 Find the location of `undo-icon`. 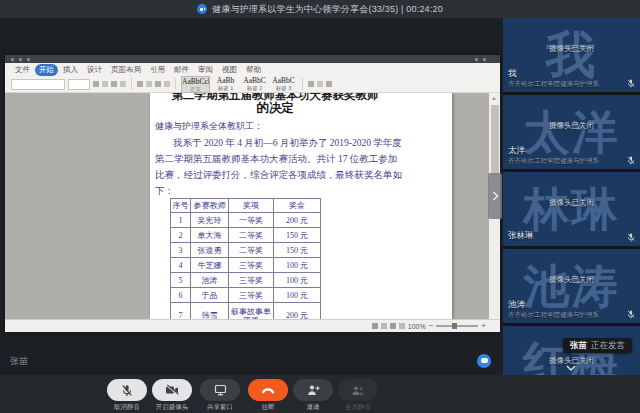

undo-icon is located at coordinates (20, 60).